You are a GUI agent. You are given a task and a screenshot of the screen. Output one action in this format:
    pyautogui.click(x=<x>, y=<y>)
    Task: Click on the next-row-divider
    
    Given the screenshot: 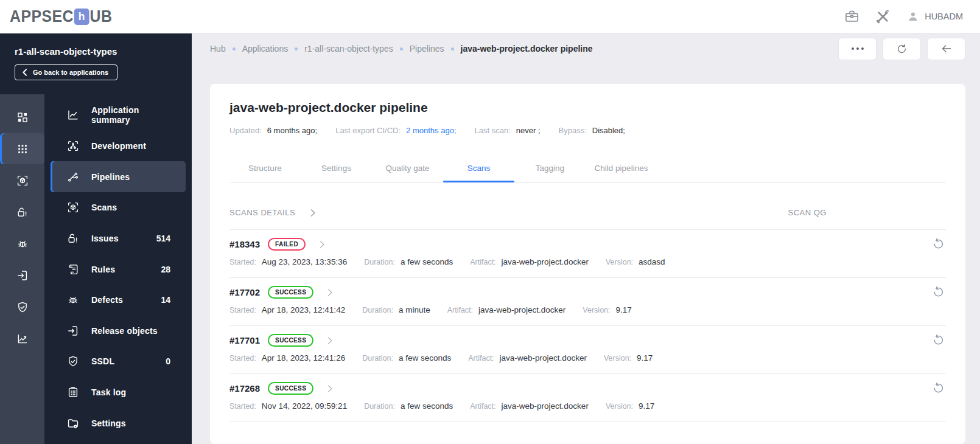 What is the action you would take?
    pyautogui.click(x=588, y=429)
    